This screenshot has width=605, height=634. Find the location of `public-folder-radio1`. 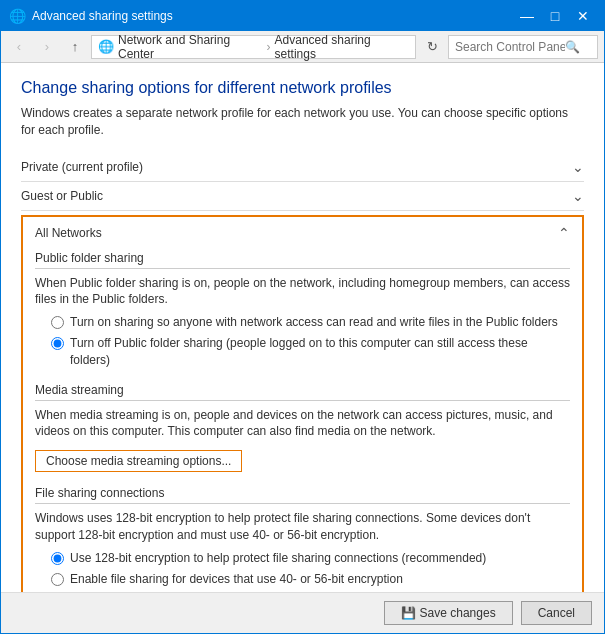

public-folder-radio1 is located at coordinates (58, 322).